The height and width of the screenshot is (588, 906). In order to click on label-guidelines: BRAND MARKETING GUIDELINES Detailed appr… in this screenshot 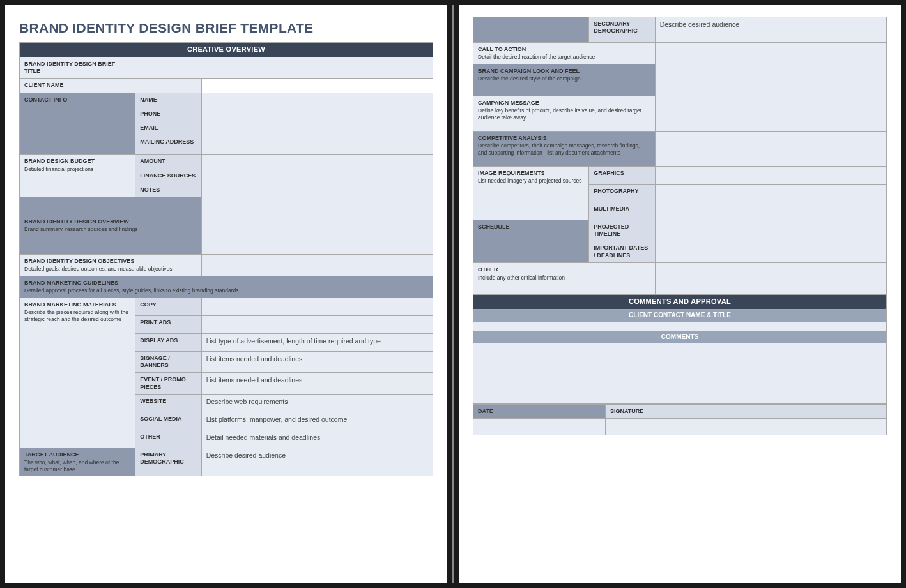, I will do `click(226, 287)`.